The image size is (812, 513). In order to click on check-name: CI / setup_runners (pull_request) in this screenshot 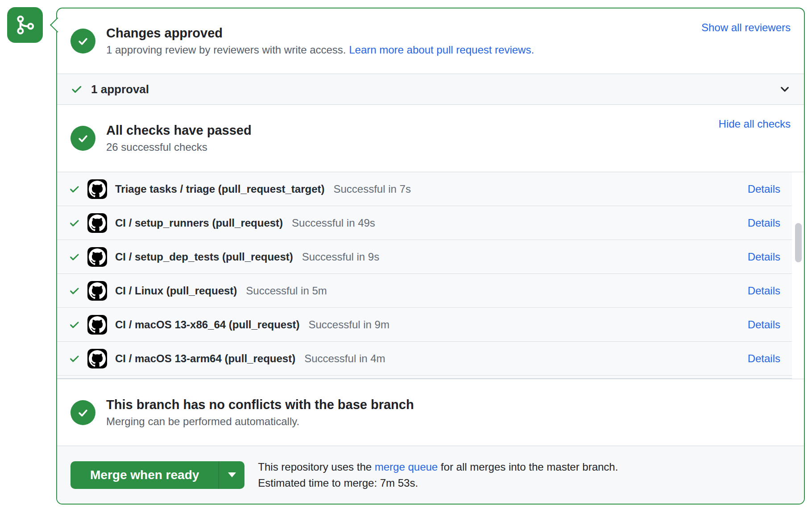, I will do `click(199, 223)`.